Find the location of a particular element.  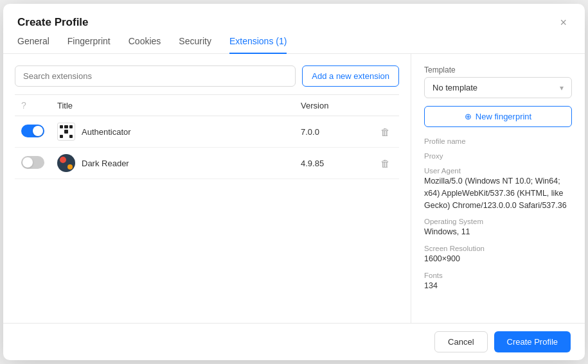

delete-darkreader-button: 🗑 is located at coordinates (386, 163).